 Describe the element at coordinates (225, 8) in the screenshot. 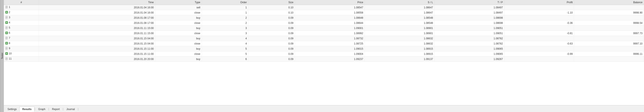

I see `cell-order-0: 1` at that location.